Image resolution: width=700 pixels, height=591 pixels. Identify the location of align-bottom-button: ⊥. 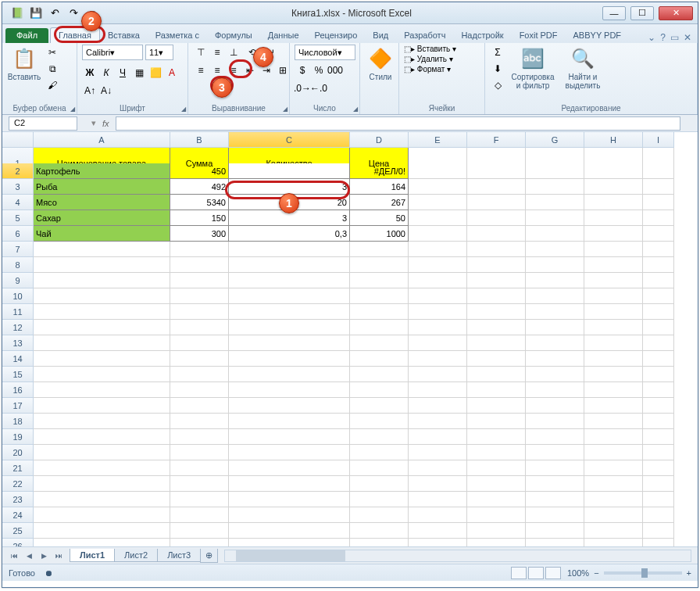
(234, 52).